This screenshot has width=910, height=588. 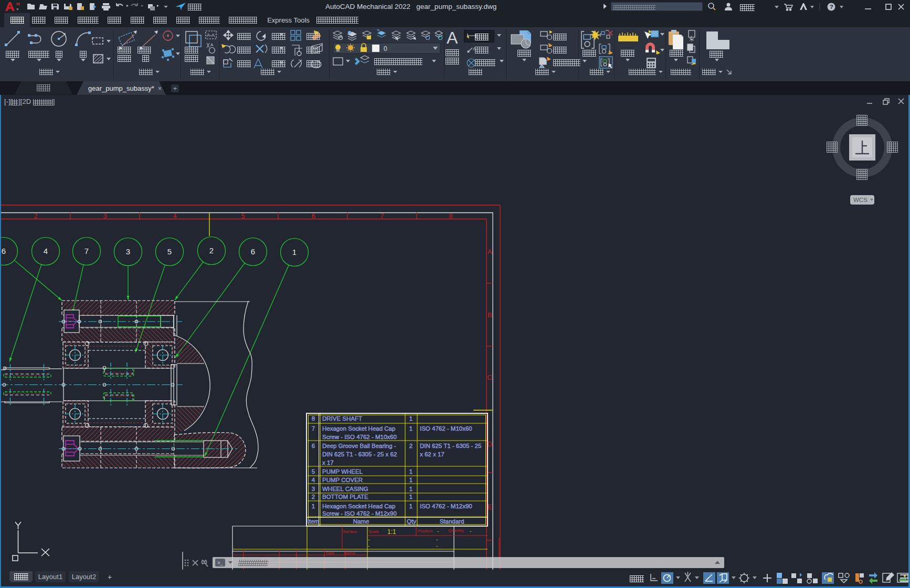 What do you see at coordinates (385, 49) in the screenshot?
I see `svg-text: 0` at bounding box center [385, 49].